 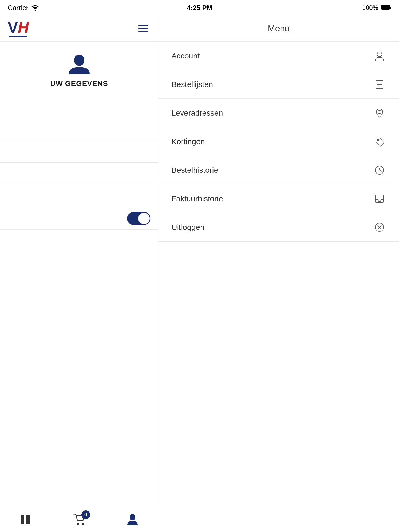 I want to click on cart-icon-wrap: 0, so click(x=80, y=519).